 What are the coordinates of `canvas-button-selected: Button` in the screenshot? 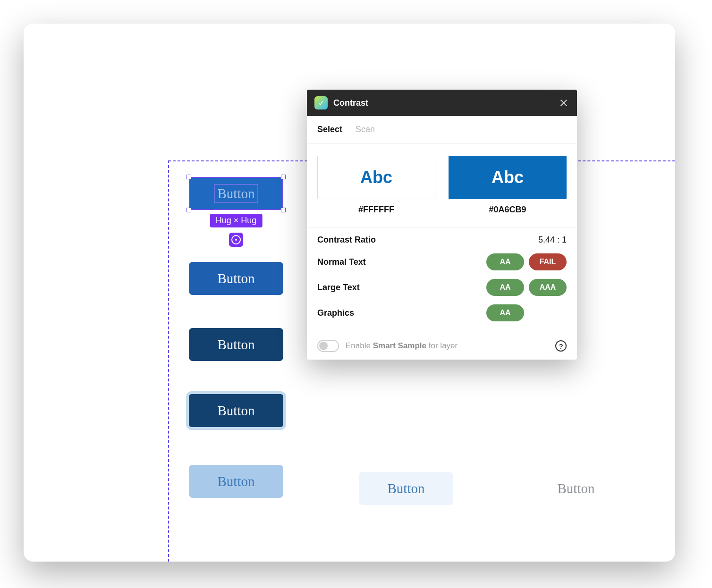 It's located at (236, 193).